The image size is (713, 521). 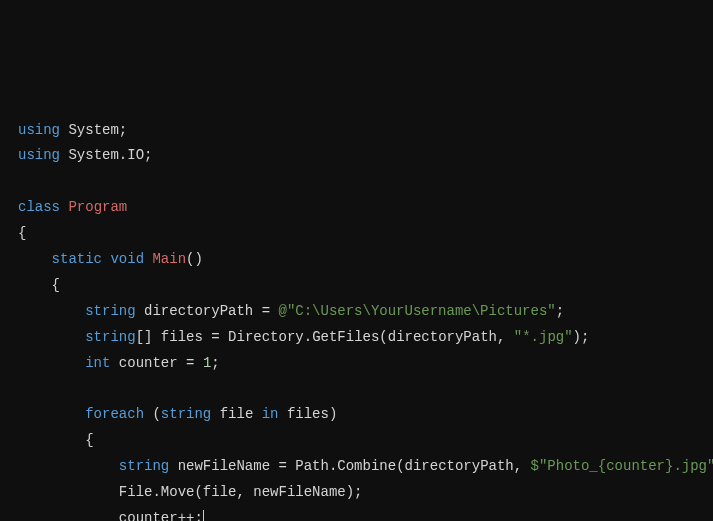 What do you see at coordinates (544, 337) in the screenshot?
I see `string-pattern: "*.jpg"` at bounding box center [544, 337].